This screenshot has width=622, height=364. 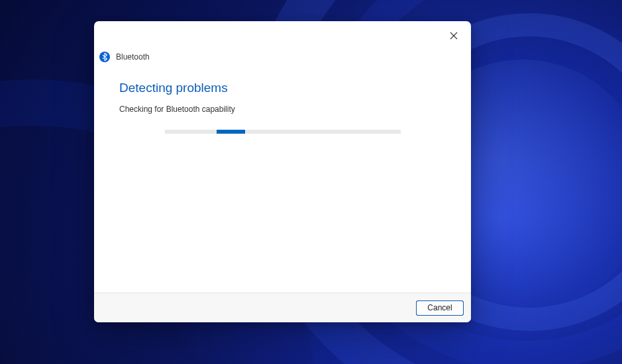 I want to click on title-bar, so click(x=282, y=34).